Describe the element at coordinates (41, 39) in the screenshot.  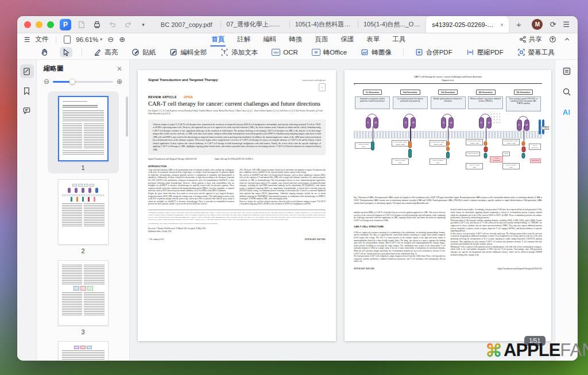
I see `file-menu: 文件` at that location.